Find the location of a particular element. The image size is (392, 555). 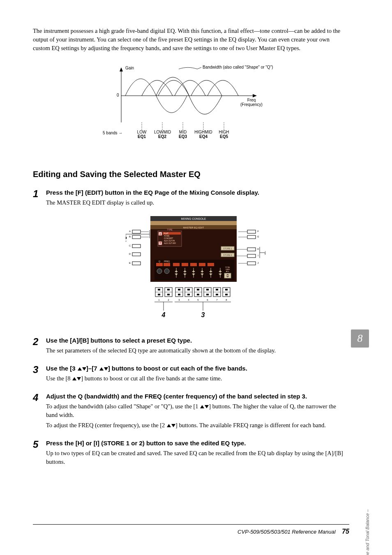

svg-text: I is located at coordinates (258, 256).